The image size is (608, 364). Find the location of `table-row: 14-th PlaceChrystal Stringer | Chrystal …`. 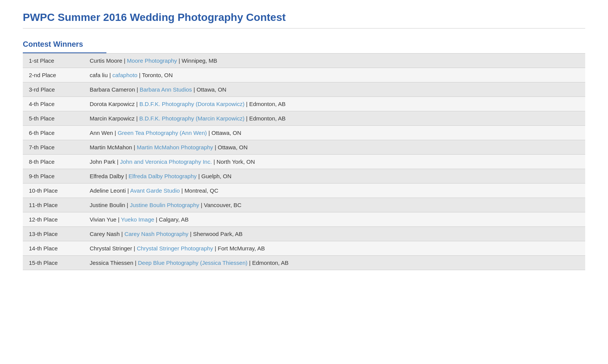

table-row: 14-th PlaceChrystal Stringer | Chrystal … is located at coordinates (304, 248).